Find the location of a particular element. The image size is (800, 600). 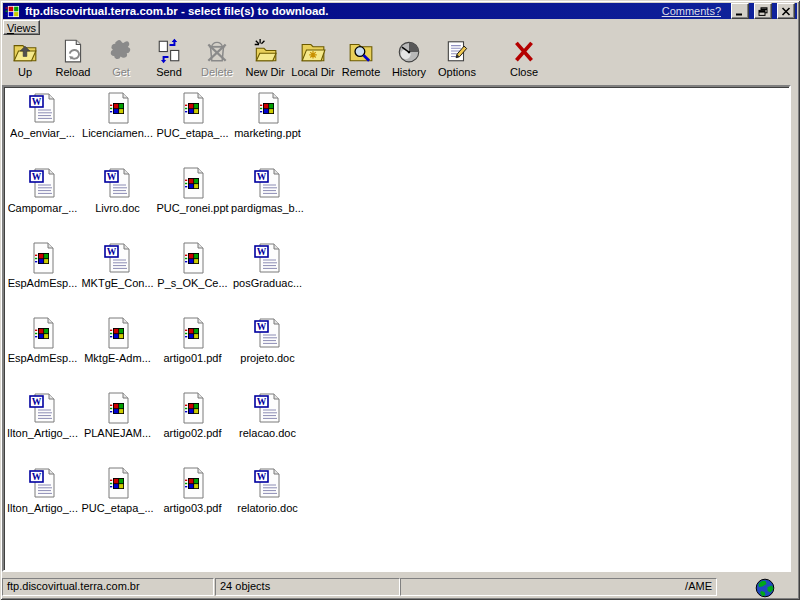

file-item: posGraduac... is located at coordinates (268, 280).